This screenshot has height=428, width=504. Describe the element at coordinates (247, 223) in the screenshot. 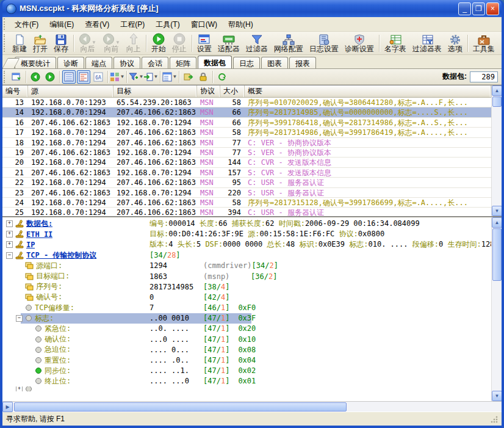

I see `tree-row-packet: +数据包:编号:000014 长度:66 捕获长度:62 时间戳:2006-09…` at that location.